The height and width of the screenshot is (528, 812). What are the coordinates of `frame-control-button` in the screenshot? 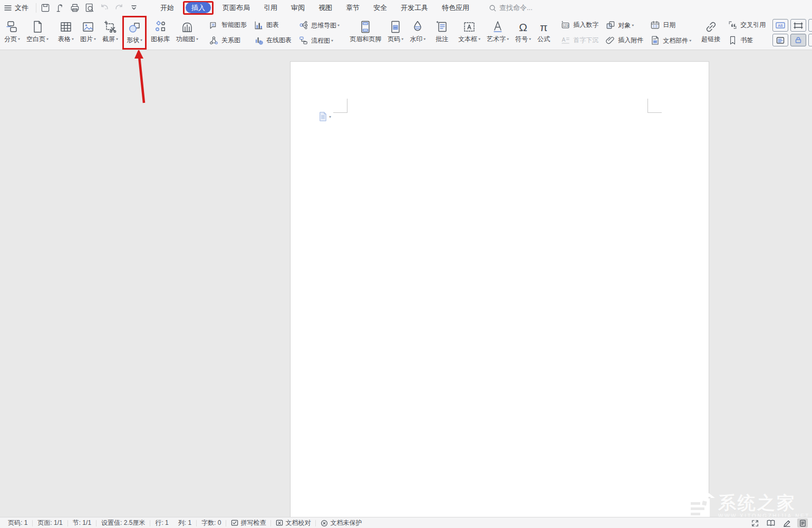 It's located at (798, 25).